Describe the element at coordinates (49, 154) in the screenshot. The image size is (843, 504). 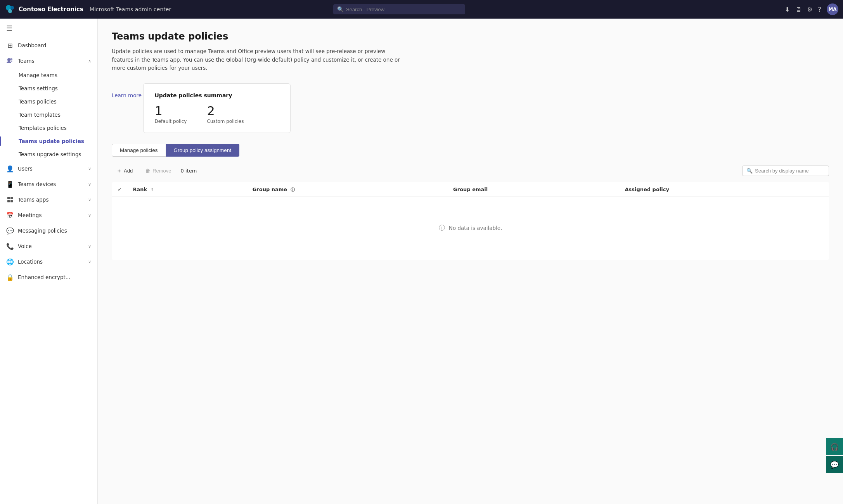
I see `sidebar-item-teams-upgrade-settings: Teams upgrade settings` at that location.